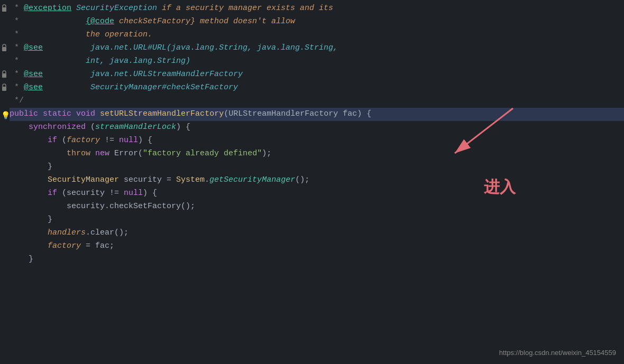 This screenshot has height=364, width=624. I want to click on line-19: factory = fac;, so click(317, 246).